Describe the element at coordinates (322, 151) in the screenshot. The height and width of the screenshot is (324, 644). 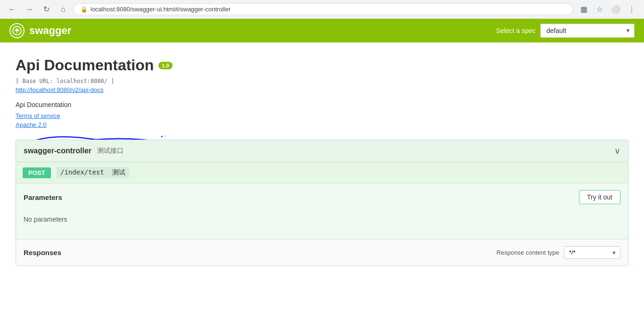
I see `controller-section: swagger-controller 测试接口 ∨` at that location.